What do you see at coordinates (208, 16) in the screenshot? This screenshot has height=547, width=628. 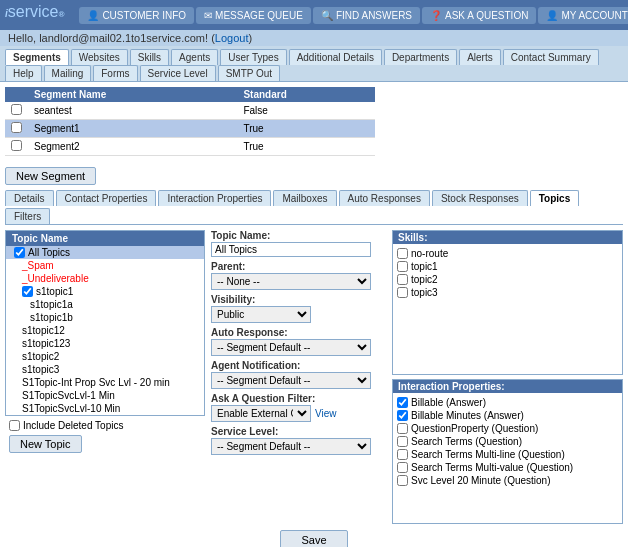 I see `message-queue-icon: ✉` at bounding box center [208, 16].